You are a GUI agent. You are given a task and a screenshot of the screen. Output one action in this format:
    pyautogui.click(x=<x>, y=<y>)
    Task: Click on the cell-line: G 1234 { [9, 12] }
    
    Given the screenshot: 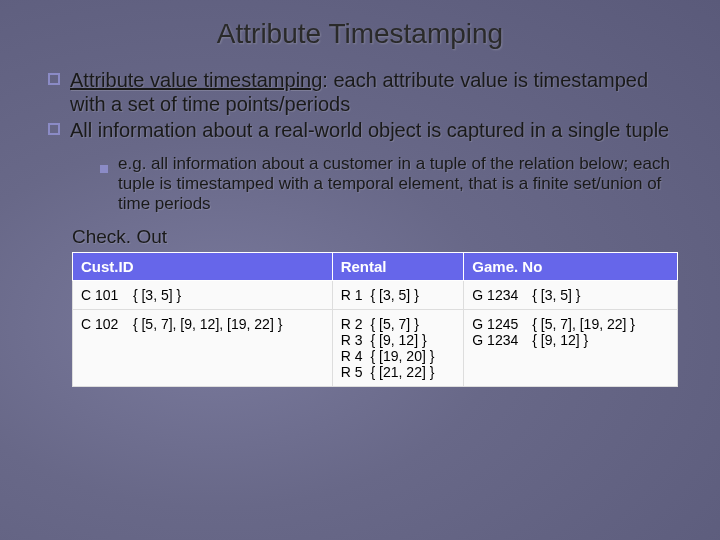 What is the action you would take?
    pyautogui.click(x=570, y=340)
    